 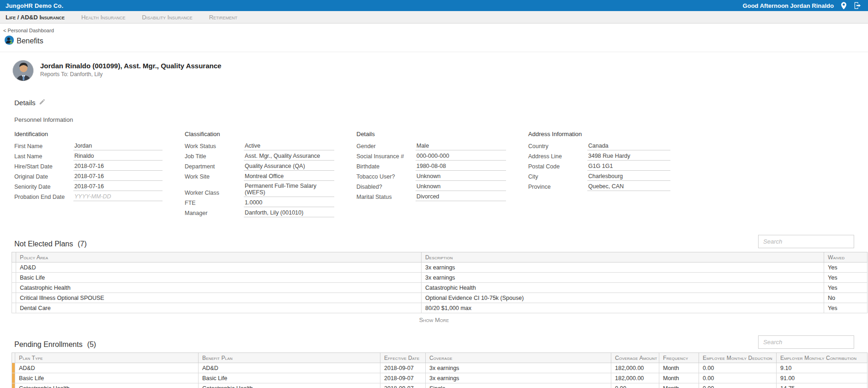 I want to click on employee-name-line: Jordan Rinaldo (001099), Asst. Mgr., Qua…, so click(x=131, y=66).